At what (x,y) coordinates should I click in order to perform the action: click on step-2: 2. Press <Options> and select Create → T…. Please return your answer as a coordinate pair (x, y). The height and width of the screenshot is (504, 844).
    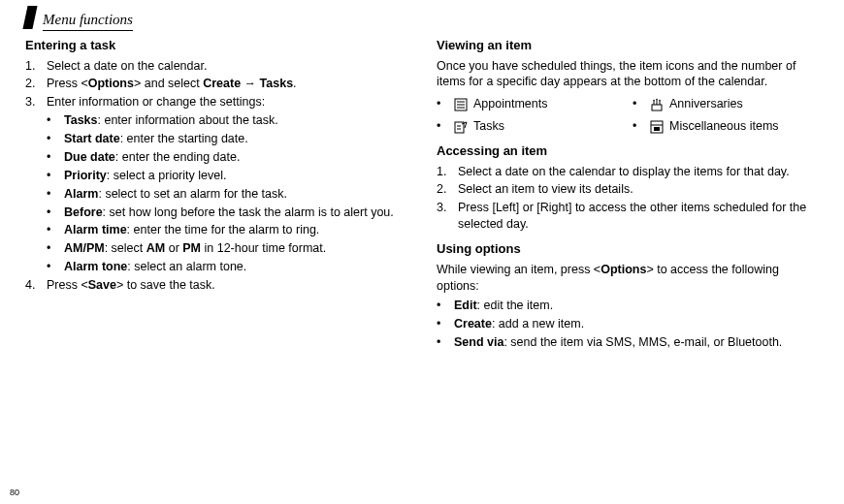
    Looking at the image, I should click on (216, 83).